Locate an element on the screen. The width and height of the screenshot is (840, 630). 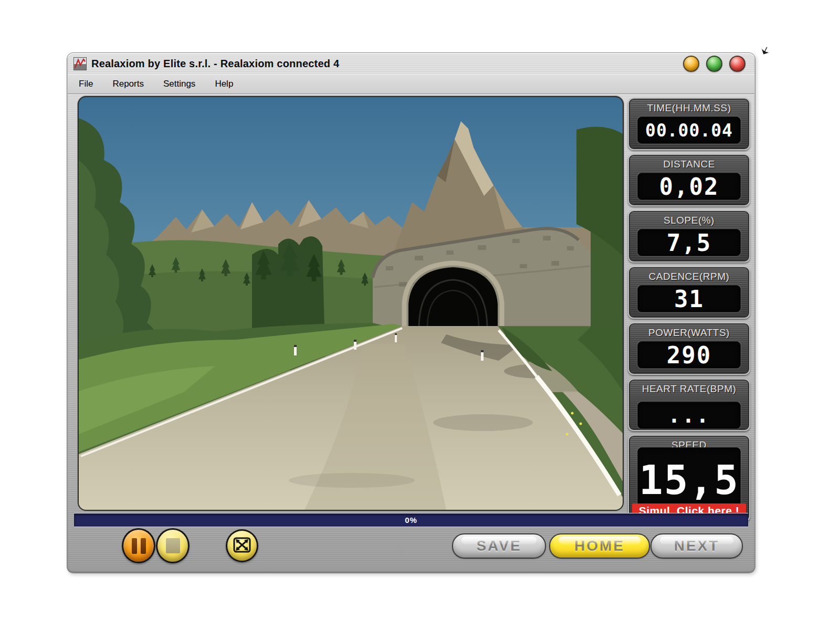
next-button-label: NEXT is located at coordinates (697, 546).